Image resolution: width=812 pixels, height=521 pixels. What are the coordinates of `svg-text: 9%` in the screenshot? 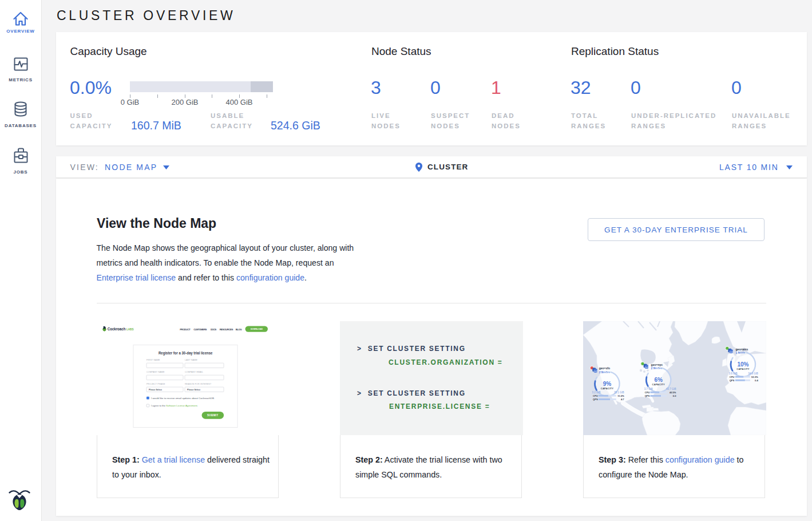 It's located at (608, 384).